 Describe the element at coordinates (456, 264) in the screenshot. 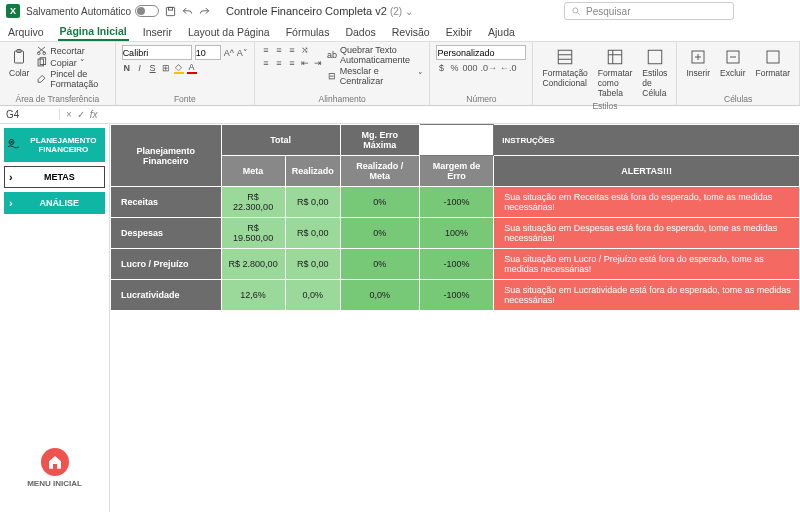

I see `table-row: Lucro / Prejuízo R$ 2.800,00 R$ 0,00 0% …` at that location.